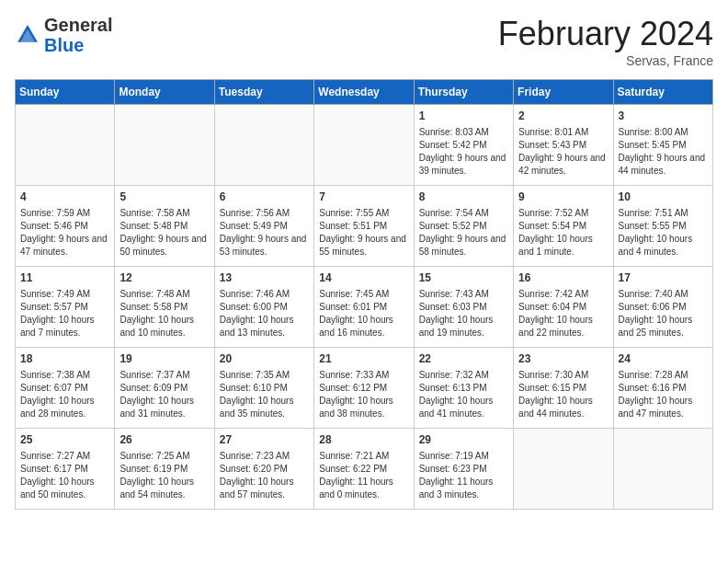 This screenshot has height=563, width=728. What do you see at coordinates (263, 245) in the screenshot?
I see `daylight-text: Daylight: 9 hours and 53 minutes.` at bounding box center [263, 245].